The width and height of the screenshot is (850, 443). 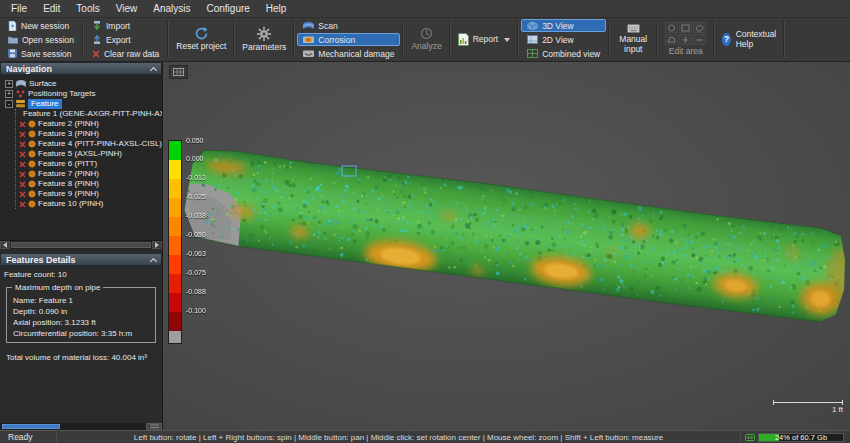 I want to click on memory-chip-icon, so click(x=750, y=438).